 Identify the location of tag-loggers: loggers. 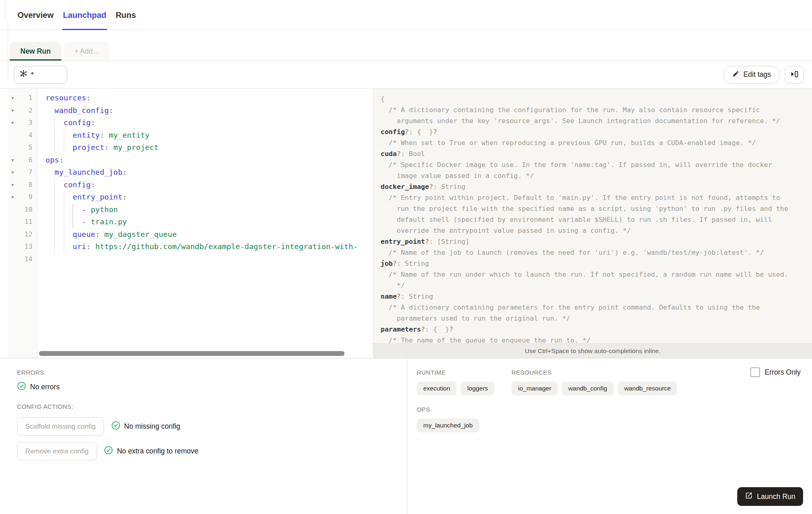
(478, 388).